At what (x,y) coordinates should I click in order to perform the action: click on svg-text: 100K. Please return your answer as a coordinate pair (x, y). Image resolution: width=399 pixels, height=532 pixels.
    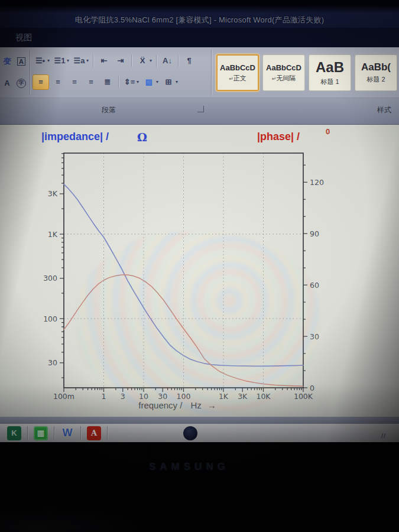
    Looking at the image, I should click on (304, 396).